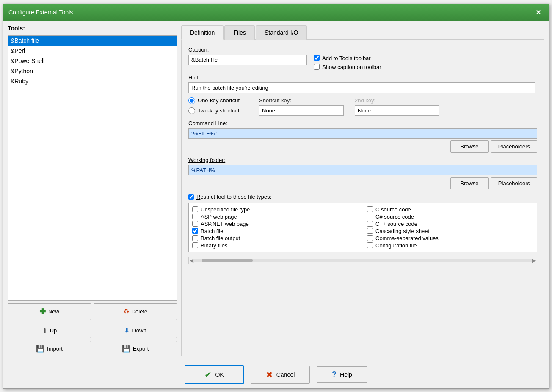 The width and height of the screenshot is (552, 392). Describe the element at coordinates (514, 184) in the screenshot. I see `folder-placeholders-button: Placeholders` at that location.